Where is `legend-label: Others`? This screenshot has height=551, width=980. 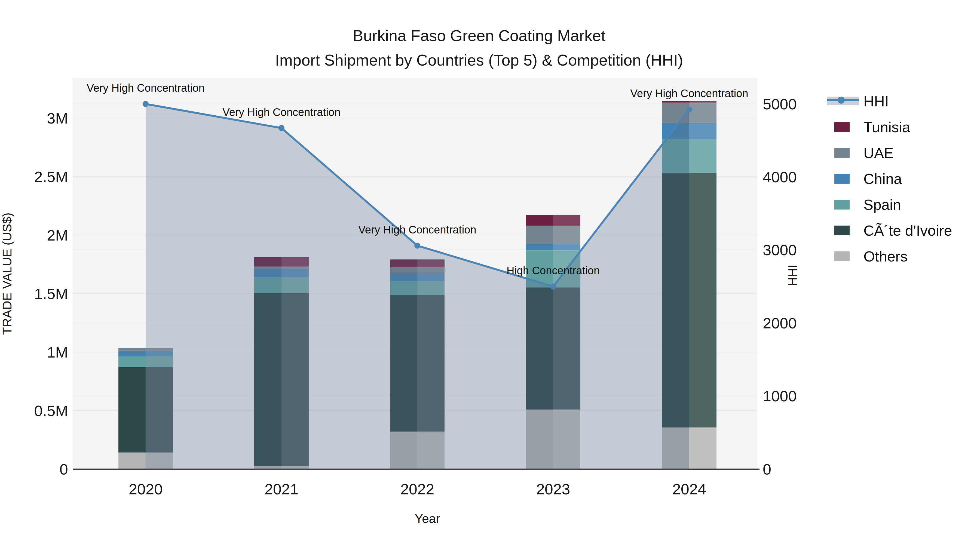
legend-label: Others is located at coordinates (886, 256).